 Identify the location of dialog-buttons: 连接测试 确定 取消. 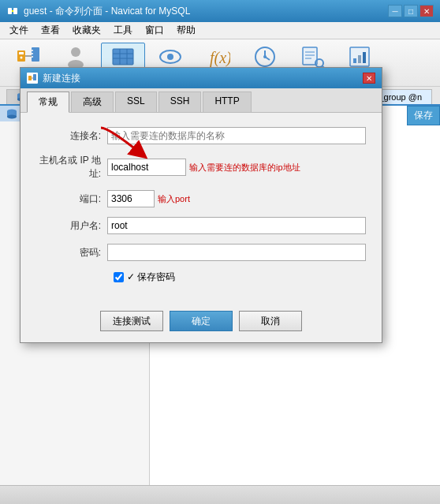
(201, 323).